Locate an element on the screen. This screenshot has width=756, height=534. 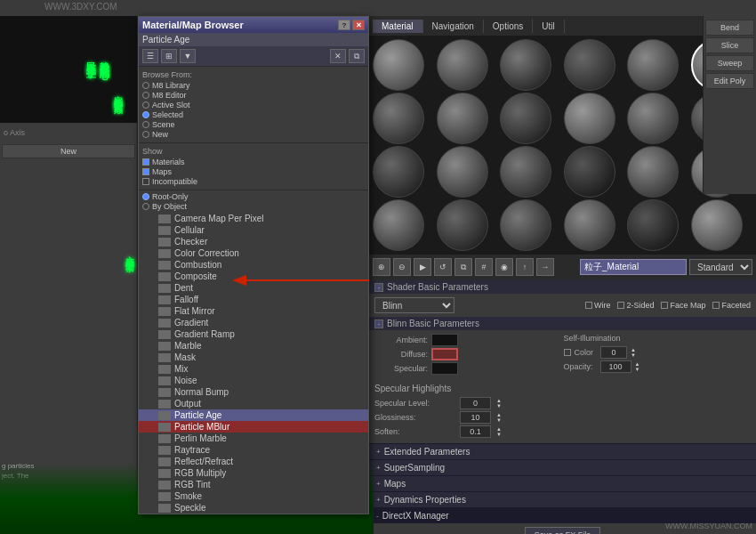
opacity-value is located at coordinates (615, 367).